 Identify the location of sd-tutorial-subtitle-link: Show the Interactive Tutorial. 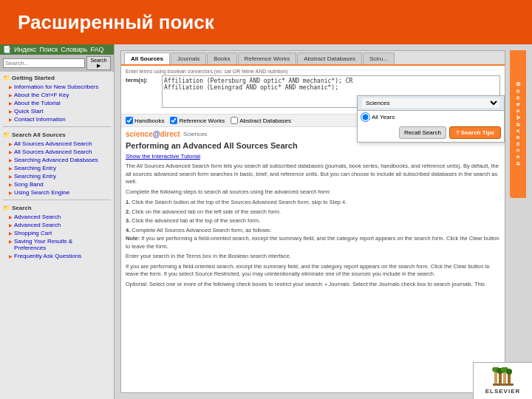
(313, 157).